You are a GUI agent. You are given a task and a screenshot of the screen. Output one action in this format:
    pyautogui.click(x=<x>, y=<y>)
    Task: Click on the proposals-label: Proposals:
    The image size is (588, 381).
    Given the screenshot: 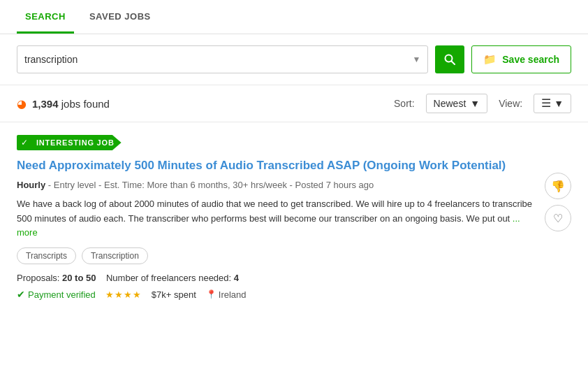 What is the action you would take?
    pyautogui.click(x=38, y=278)
    